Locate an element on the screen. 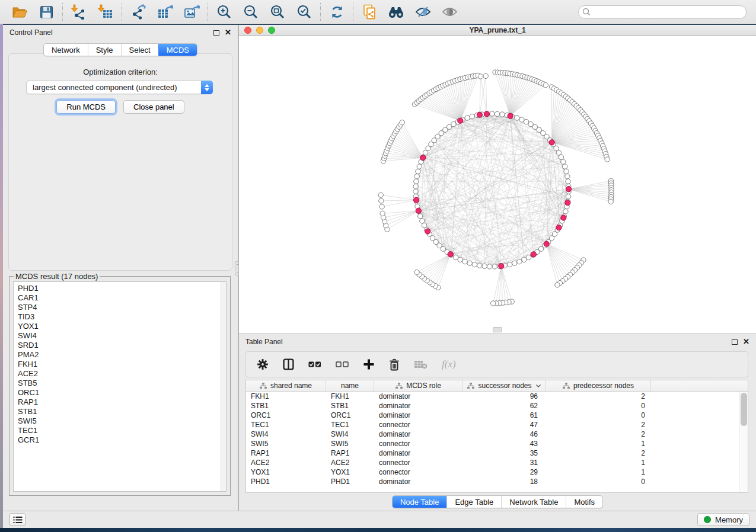 Image resolution: width=756 pixels, height=532 pixels. run-mcds-button: Run MCDS is located at coordinates (86, 107).